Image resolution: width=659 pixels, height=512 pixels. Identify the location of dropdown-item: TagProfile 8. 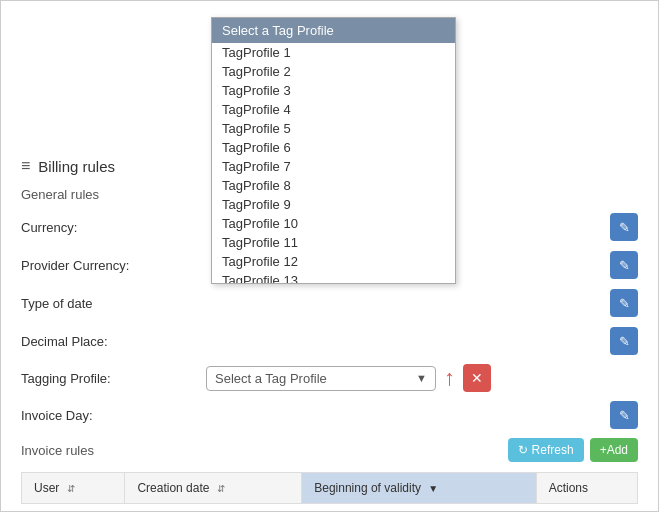
(334, 186).